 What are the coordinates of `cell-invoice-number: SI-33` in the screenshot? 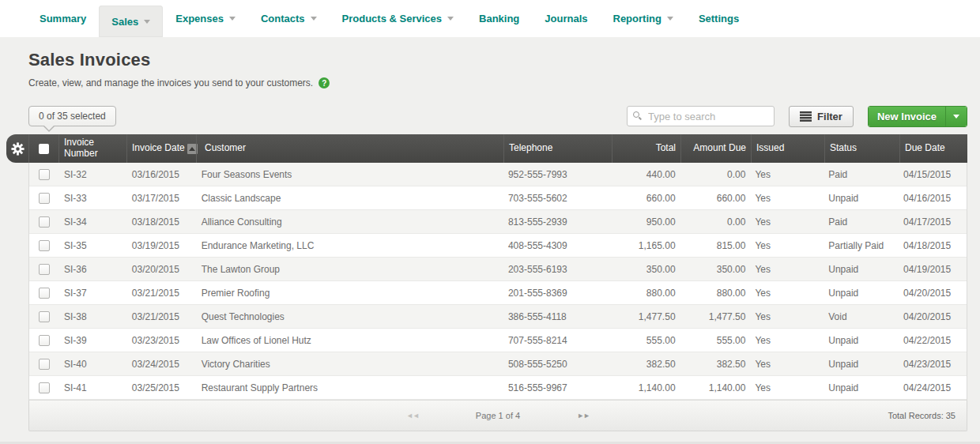 It's located at (93, 198).